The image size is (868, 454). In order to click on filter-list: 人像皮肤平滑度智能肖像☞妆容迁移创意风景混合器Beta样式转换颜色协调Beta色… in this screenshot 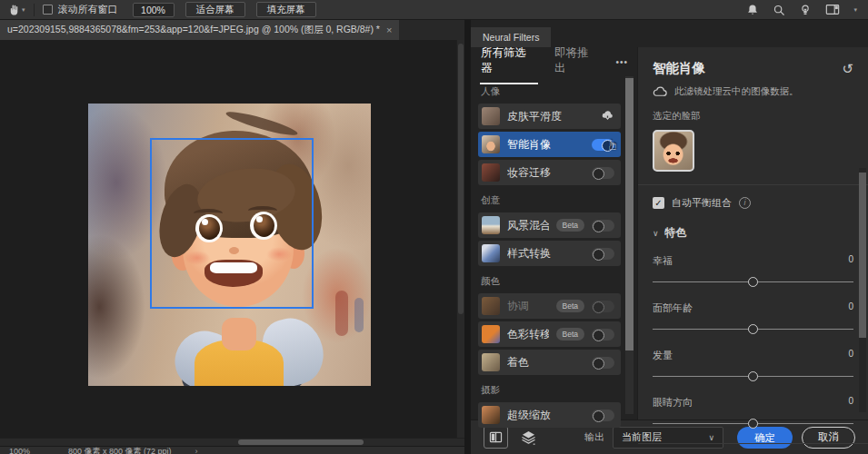, I will do `click(554, 256)`.